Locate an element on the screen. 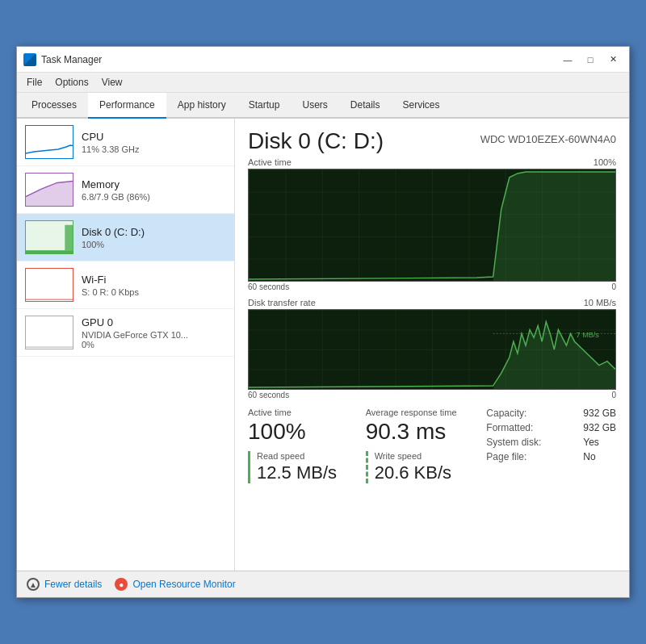 The height and width of the screenshot is (644, 646). resource-monitor-label: Open Resource Monitor is located at coordinates (184, 584).